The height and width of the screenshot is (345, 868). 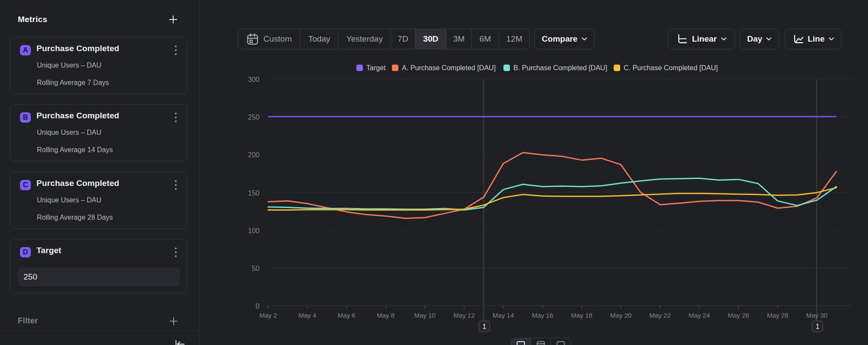 I want to click on svg-text: May 22, so click(x=660, y=316).